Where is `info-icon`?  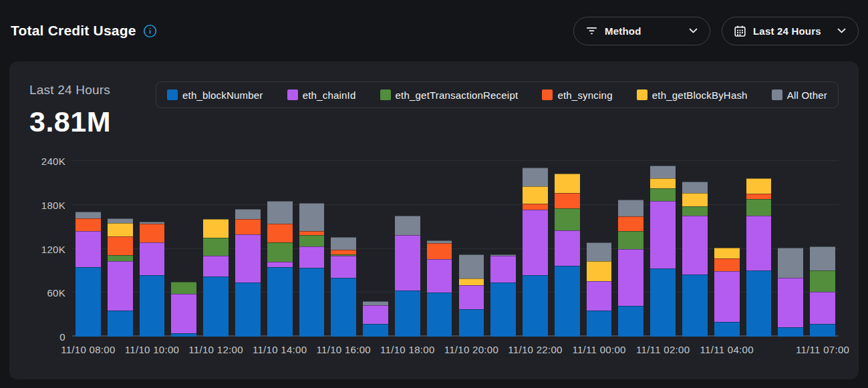
info-icon is located at coordinates (150, 31).